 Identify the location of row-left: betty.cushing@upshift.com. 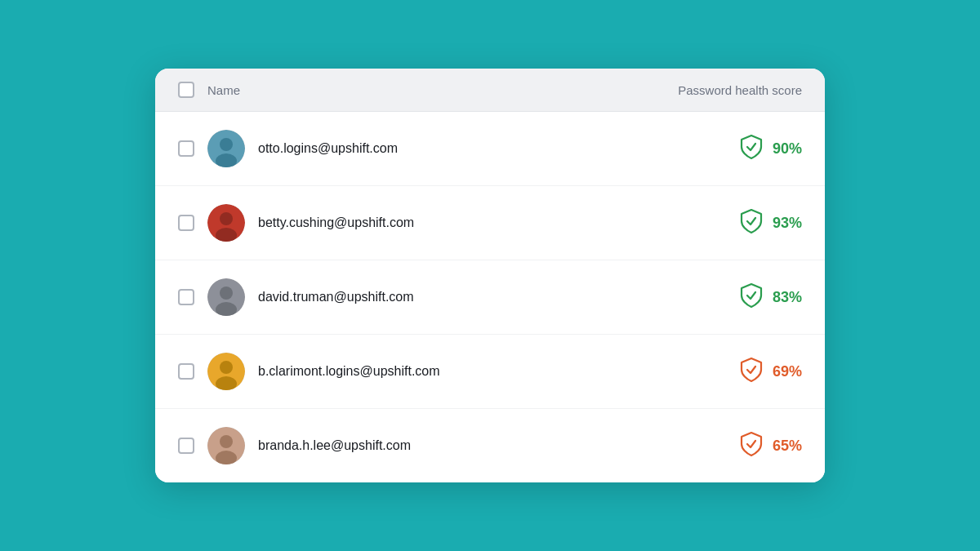
(296, 223).